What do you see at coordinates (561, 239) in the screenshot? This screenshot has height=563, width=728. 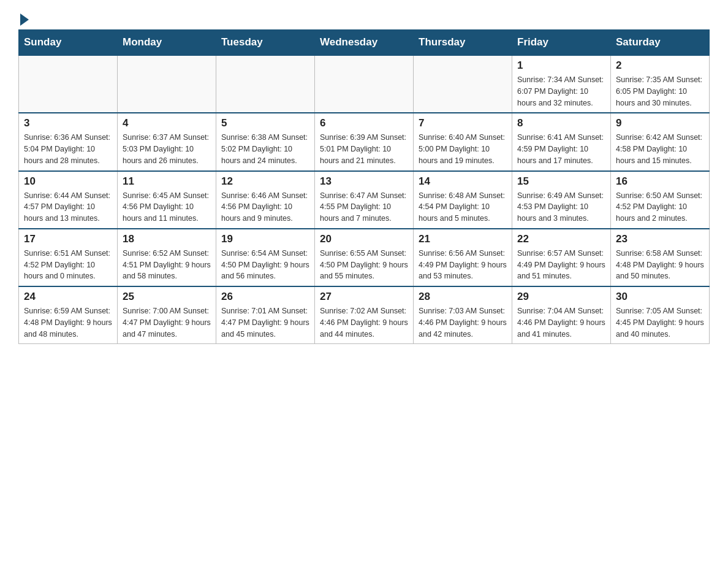 I see `day-number: 22` at bounding box center [561, 239].